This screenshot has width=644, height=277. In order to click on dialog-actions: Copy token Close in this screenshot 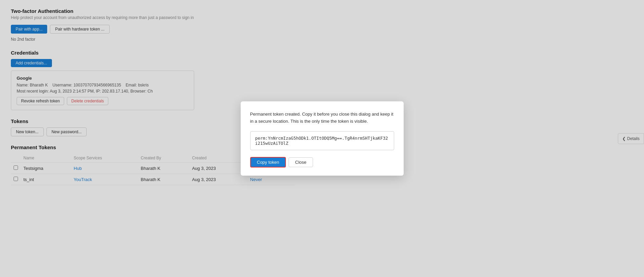, I will do `click(322, 162)`.